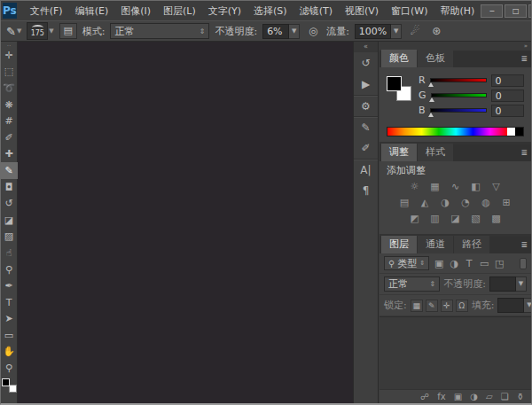  I want to click on menu-type: 文字(Y), so click(225, 11).